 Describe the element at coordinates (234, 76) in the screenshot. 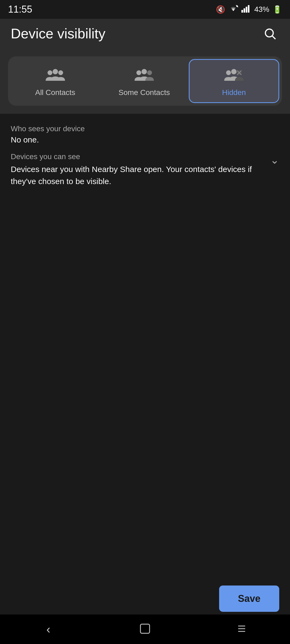

I see `hidden-icon` at that location.